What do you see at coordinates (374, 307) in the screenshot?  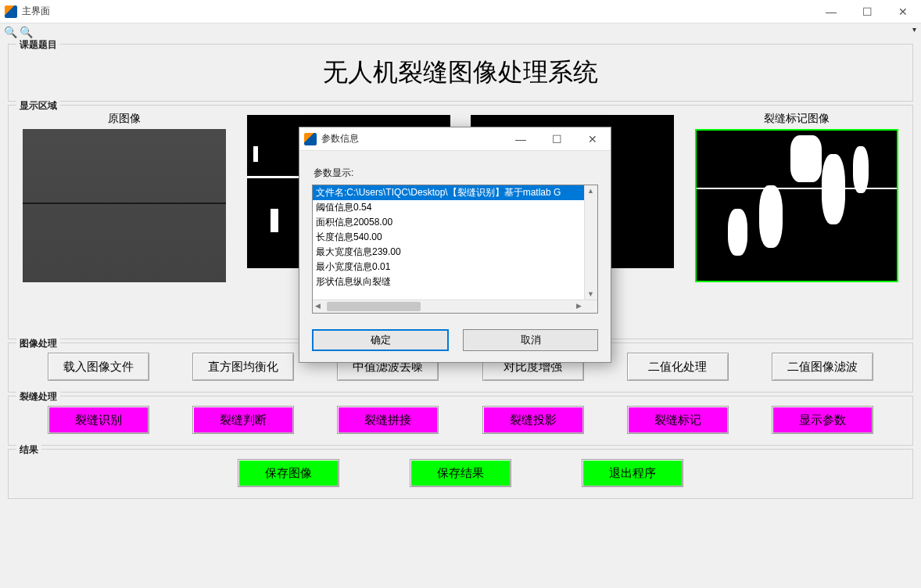 I see `scrollbar-thumb` at bounding box center [374, 307].